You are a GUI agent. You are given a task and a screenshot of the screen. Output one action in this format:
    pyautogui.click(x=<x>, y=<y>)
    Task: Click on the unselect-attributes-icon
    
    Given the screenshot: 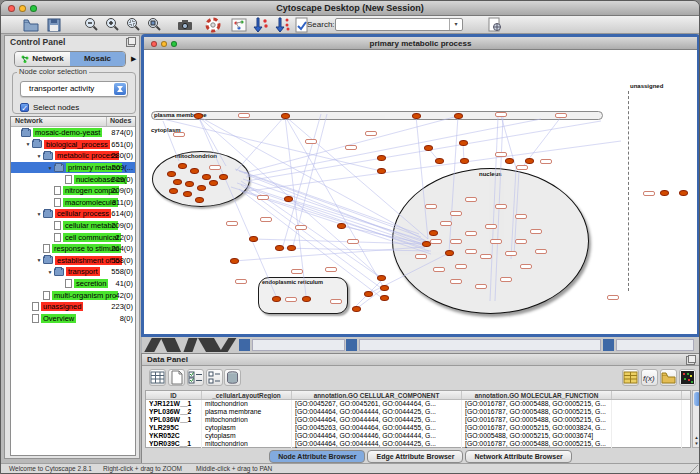 What is the action you would take?
    pyautogui.click(x=214, y=378)
    